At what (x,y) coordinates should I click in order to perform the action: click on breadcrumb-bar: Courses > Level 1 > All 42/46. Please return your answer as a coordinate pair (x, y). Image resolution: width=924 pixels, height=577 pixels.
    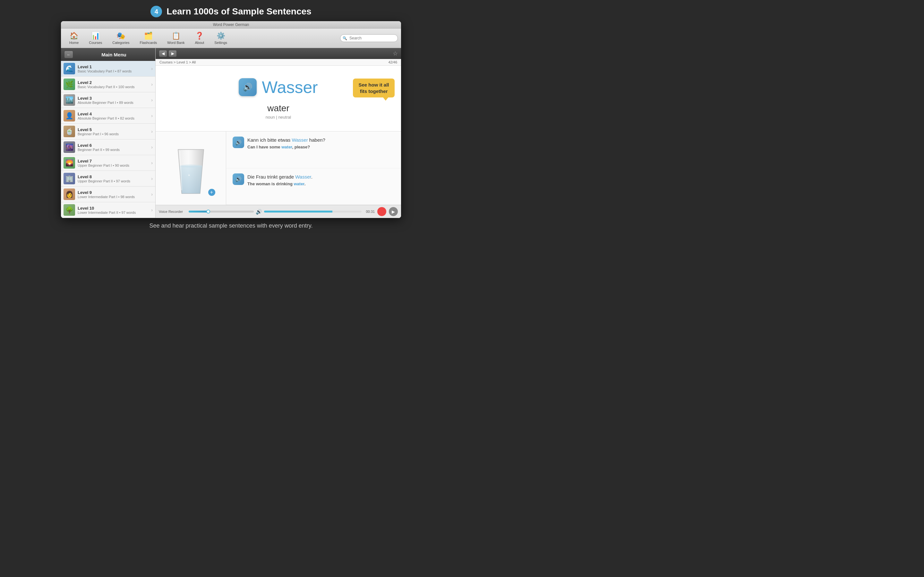
    Looking at the image, I should click on (278, 63).